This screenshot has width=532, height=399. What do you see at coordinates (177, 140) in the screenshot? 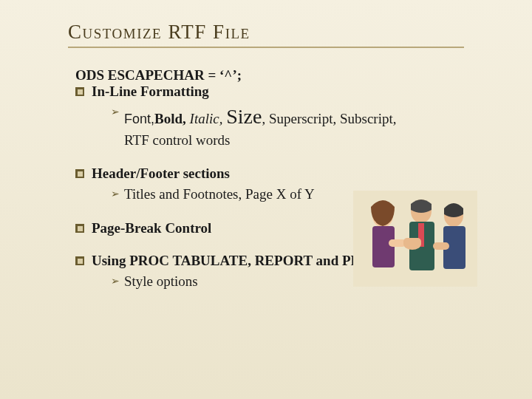
I see `word-rtf: RTF control words` at bounding box center [177, 140].